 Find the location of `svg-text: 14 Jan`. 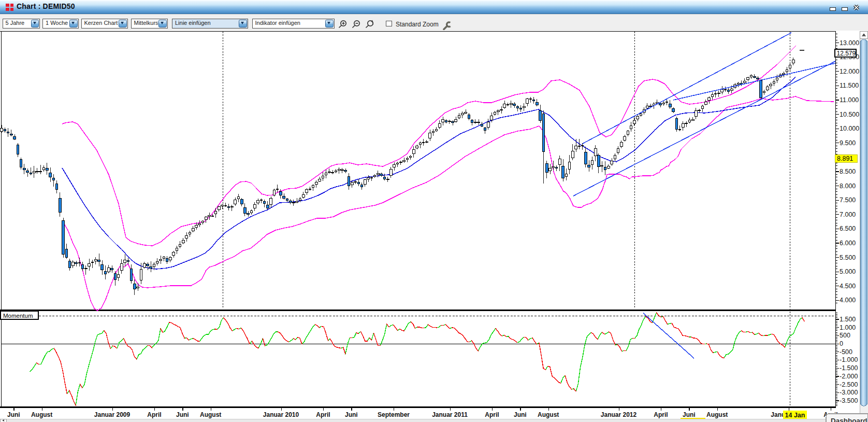

svg-text: 14 Jan is located at coordinates (795, 415).